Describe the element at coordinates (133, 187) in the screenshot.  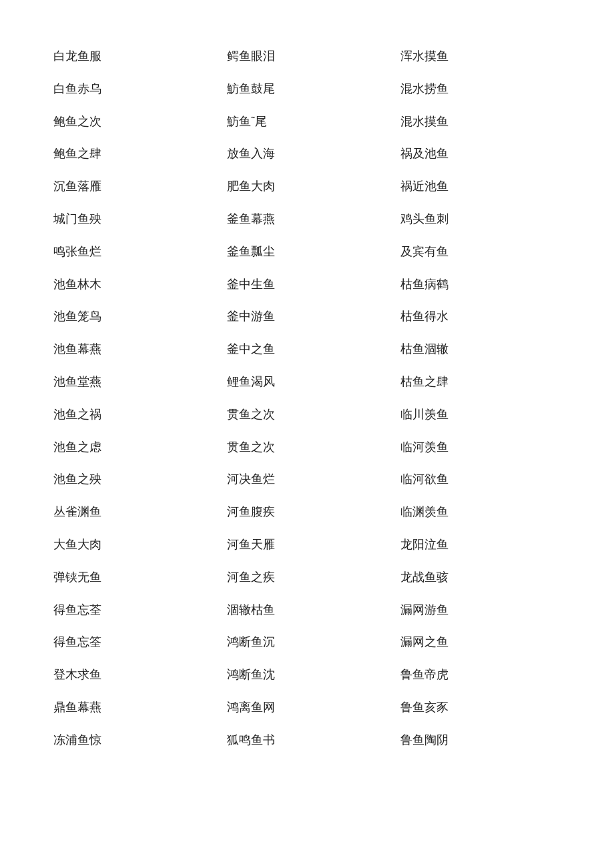
I see `list-item: 沉鱼落雁` at that location.